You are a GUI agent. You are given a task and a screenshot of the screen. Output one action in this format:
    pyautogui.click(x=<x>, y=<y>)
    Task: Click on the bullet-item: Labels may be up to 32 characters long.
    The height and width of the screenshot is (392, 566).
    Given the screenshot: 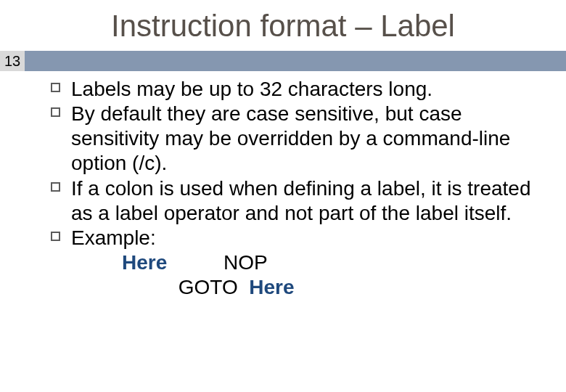 What is the action you would take?
    pyautogui.click(x=301, y=89)
    